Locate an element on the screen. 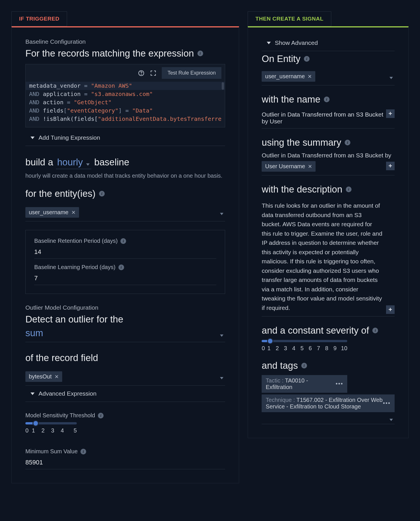 The width and height of the screenshot is (420, 521). retention-label: Baseline Retention Period (days) i is located at coordinates (125, 241).